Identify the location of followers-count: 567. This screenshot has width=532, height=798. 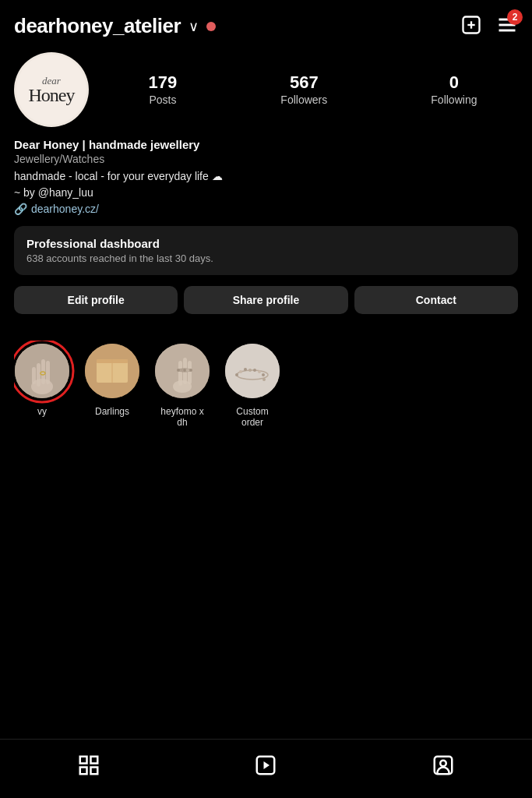
(304, 83).